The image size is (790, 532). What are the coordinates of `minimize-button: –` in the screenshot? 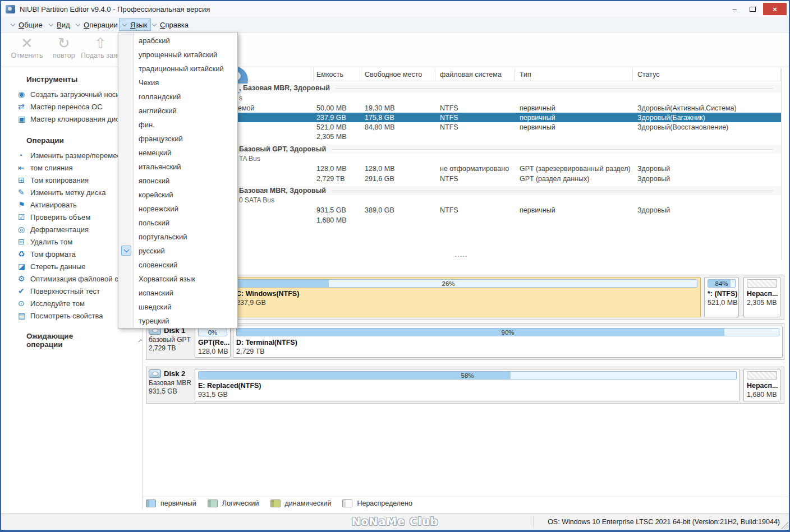 It's located at (734, 9).